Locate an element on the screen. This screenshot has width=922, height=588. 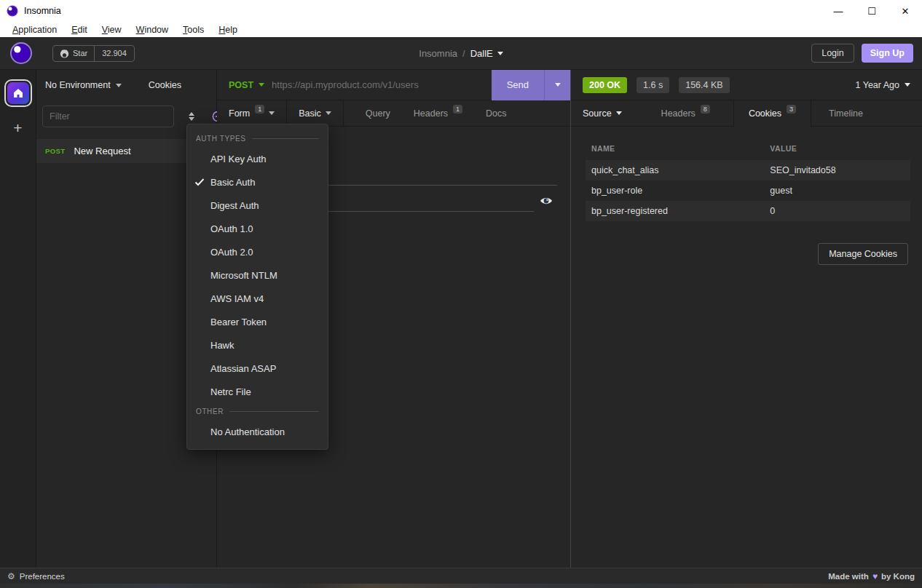
method-dropdown: POST is located at coordinates (245, 85).